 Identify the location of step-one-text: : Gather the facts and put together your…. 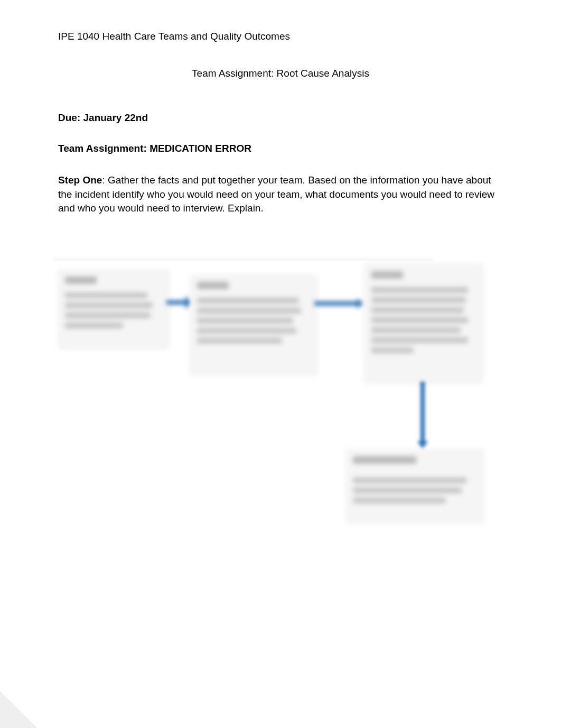
(276, 194).